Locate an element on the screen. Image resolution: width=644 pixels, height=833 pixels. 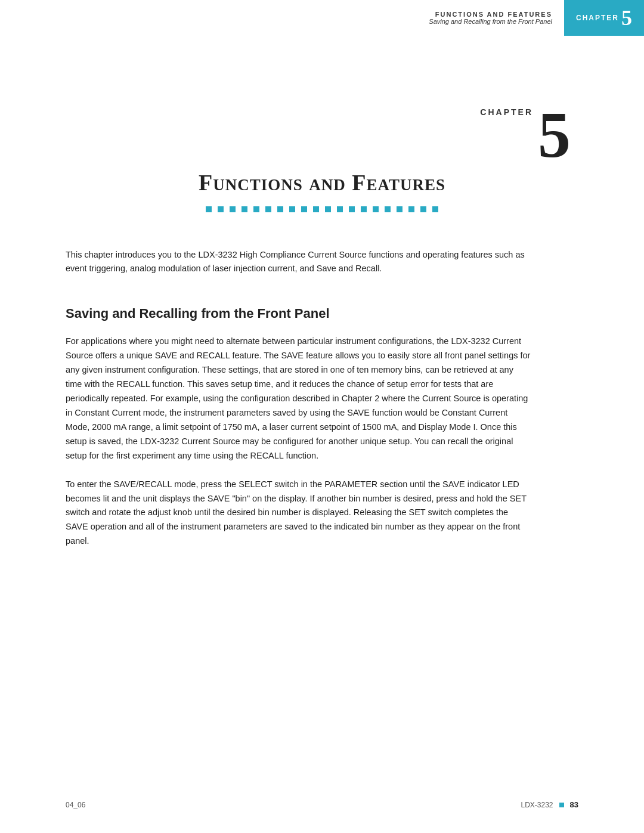
dot-row is located at coordinates (322, 209).